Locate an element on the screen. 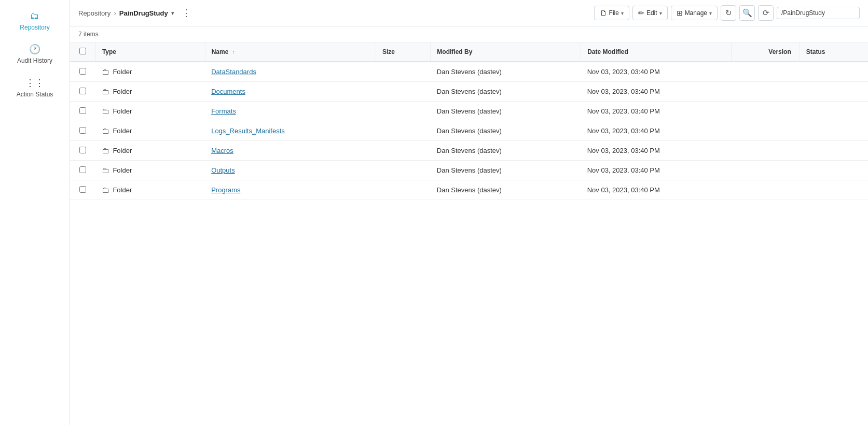  repository-icon: 🗂 is located at coordinates (35, 16).